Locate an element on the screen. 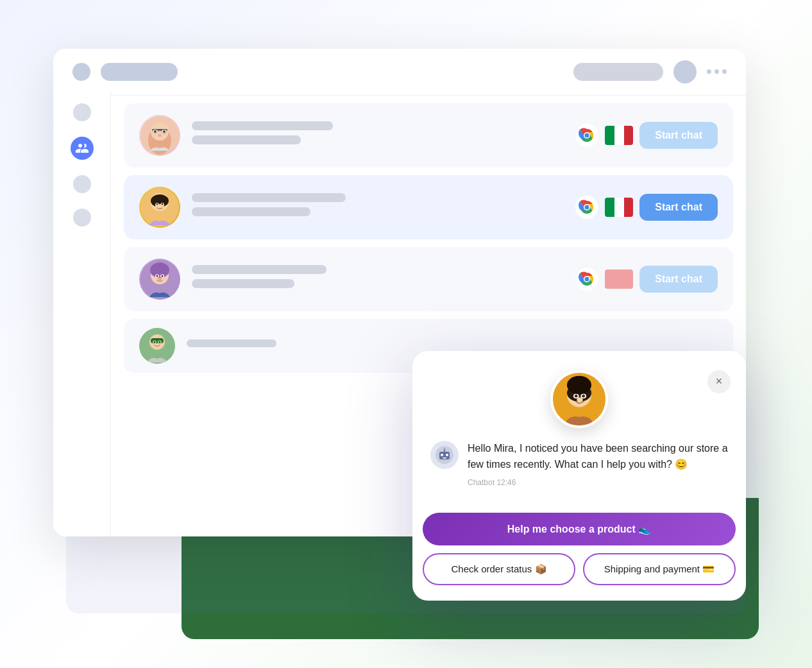  chat-agent-avatar is located at coordinates (579, 399).